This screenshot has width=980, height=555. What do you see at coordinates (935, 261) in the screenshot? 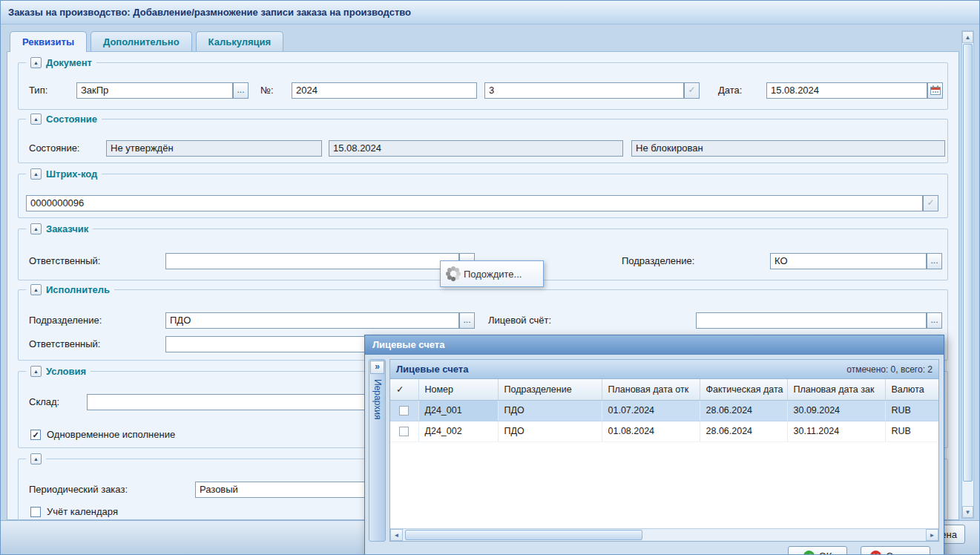
I see `customer-division-lookup-button: ...` at bounding box center [935, 261].